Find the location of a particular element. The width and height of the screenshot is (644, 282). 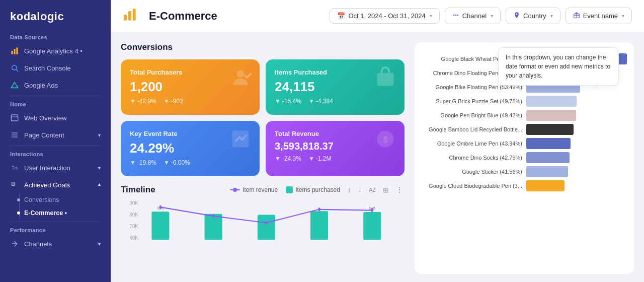

sidebar-item-ui-label: User Interaction is located at coordinates (47, 168).